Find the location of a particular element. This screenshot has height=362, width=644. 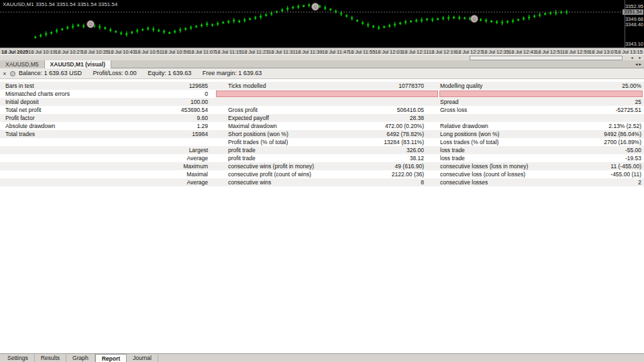

scrollbar-thumb is located at coordinates (546, 58).